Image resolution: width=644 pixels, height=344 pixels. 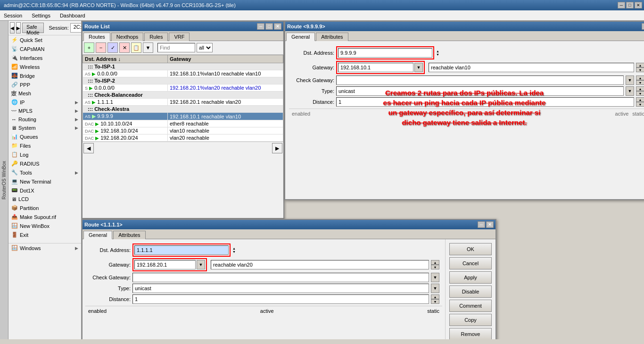 What do you see at coordinates (45, 199) in the screenshot?
I see `sidebar-item-lcd: 🖥 LCD` at bounding box center [45, 199].